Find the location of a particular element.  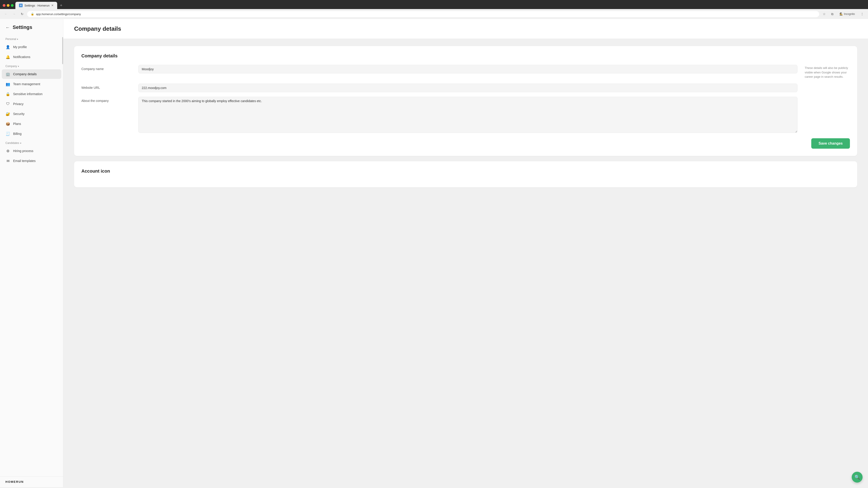

page-header: Company details is located at coordinates (466, 29).